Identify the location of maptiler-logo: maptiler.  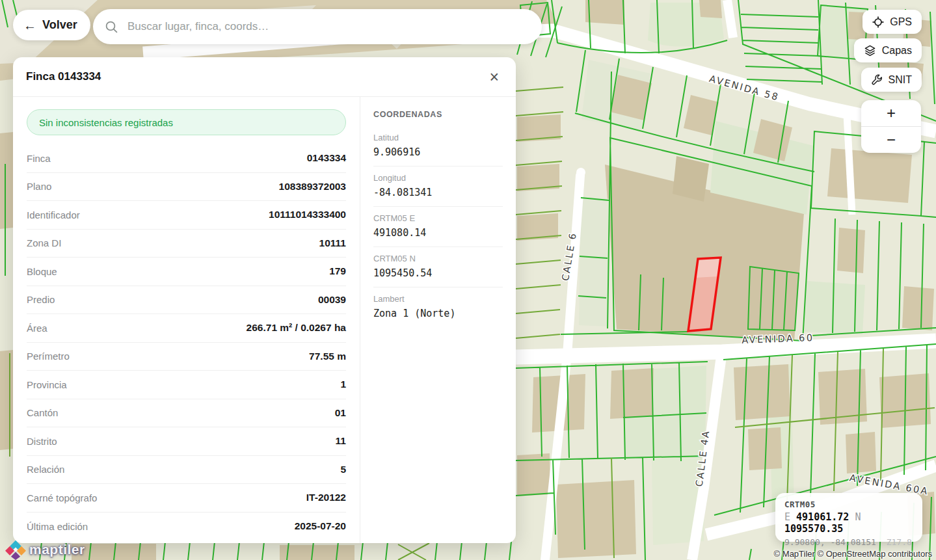
(46, 550).